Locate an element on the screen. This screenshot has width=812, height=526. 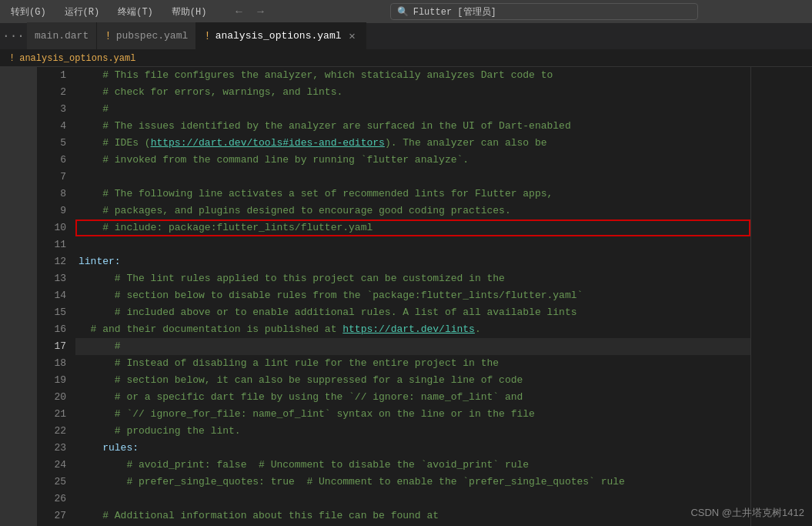
code-line: # The following line activates a set of … is located at coordinates (413, 194).